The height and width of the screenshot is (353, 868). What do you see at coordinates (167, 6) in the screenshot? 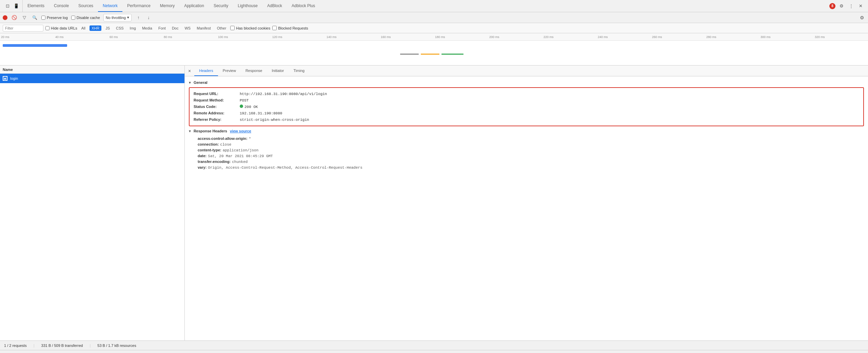
I see `tab-memory: Memory` at bounding box center [167, 6].